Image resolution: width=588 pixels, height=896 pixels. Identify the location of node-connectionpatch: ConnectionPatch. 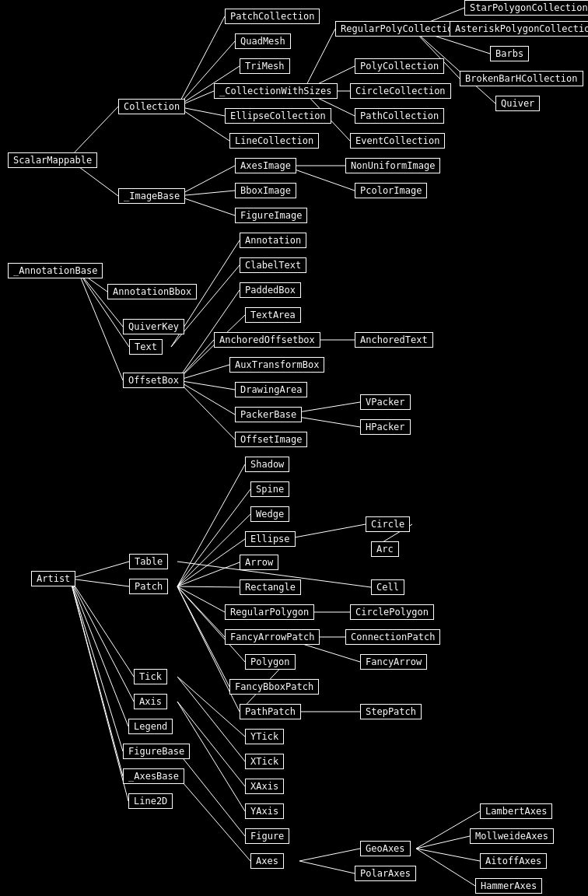
(393, 637).